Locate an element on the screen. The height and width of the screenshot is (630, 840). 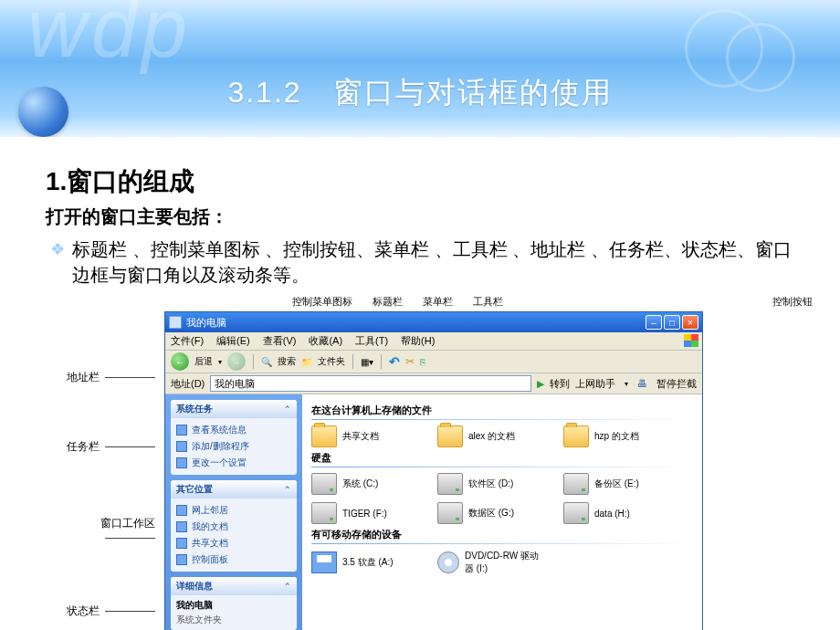
section-title: 有可移动存储的设备 is located at coordinates (502, 535).